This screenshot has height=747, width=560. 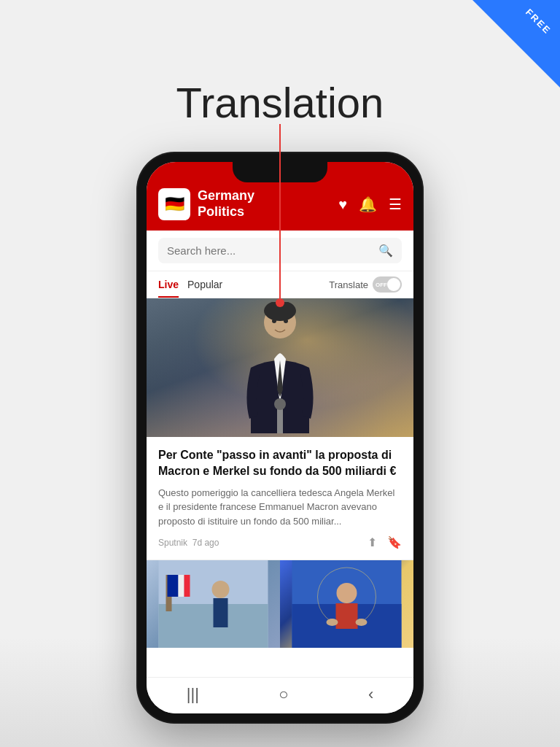 What do you see at coordinates (386, 251) in the screenshot?
I see `search-icon: 🔍` at bounding box center [386, 251].